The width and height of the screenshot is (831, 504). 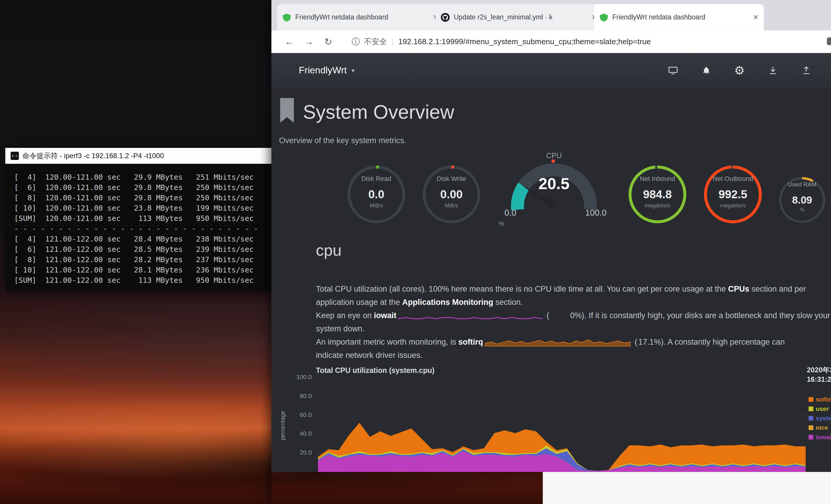 I want to click on gauge-unit: megabits/s, so click(x=657, y=206).